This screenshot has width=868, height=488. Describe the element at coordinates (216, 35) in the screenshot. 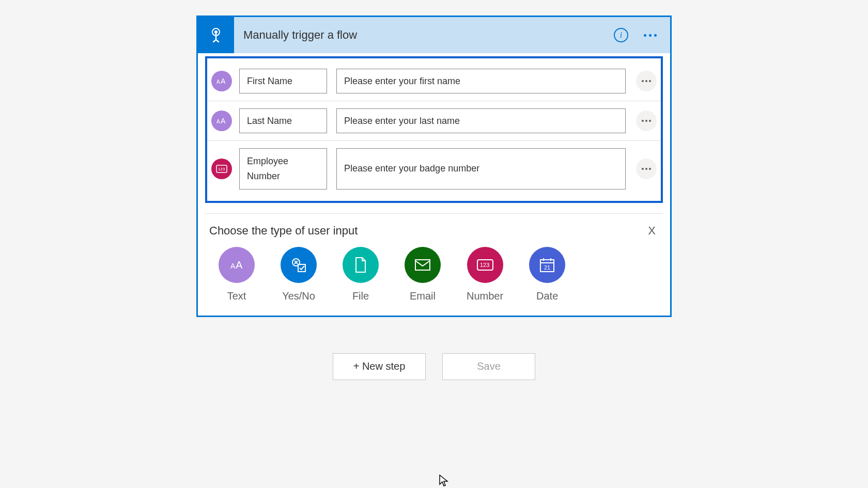

I see `trigger-icon` at that location.